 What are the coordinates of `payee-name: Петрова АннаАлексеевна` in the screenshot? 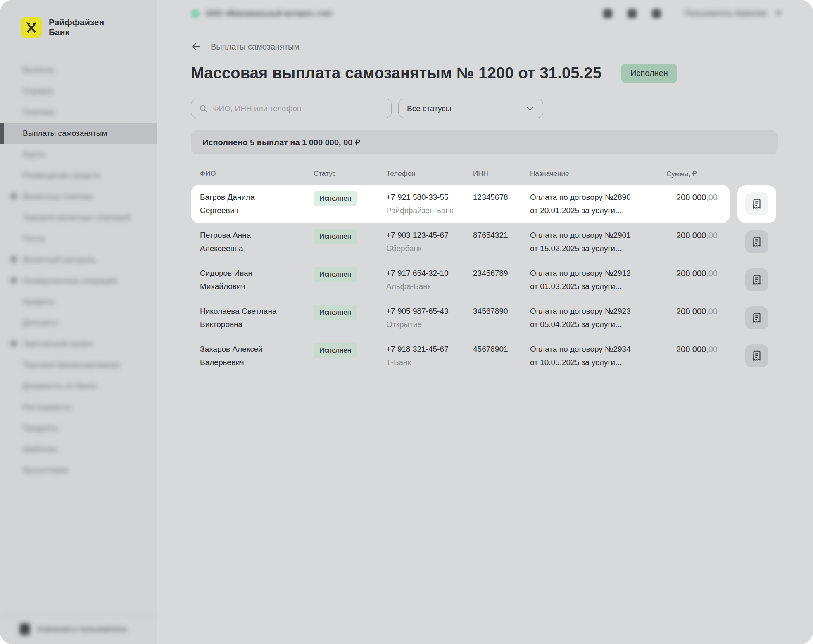 It's located at (257, 242).